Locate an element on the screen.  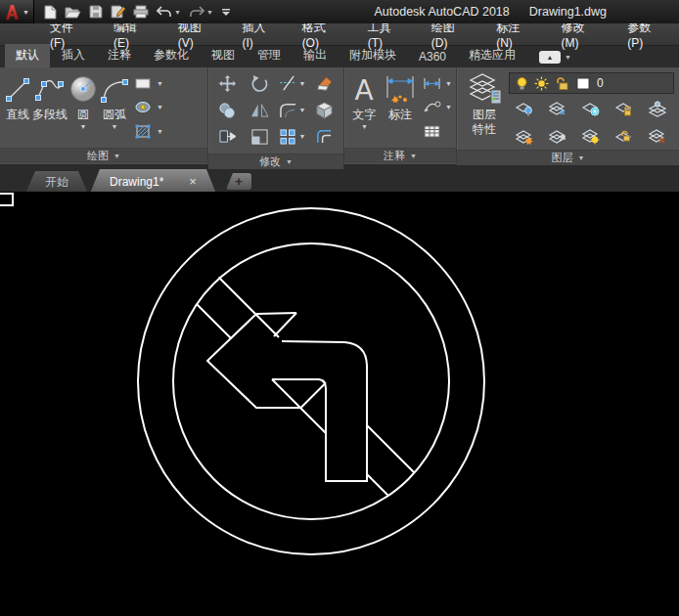
table-icon is located at coordinates (432, 131).